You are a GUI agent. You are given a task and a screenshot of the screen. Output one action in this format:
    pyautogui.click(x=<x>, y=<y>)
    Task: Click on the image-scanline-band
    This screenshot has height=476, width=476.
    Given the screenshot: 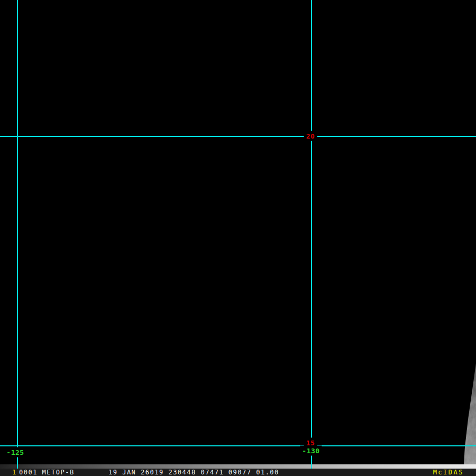 What is the action you would take?
    pyautogui.click(x=238, y=466)
    